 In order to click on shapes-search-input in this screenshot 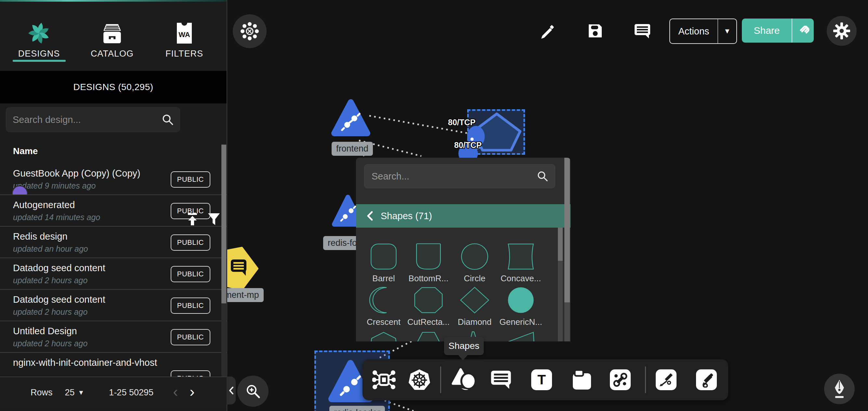, I will do `click(460, 176)`.